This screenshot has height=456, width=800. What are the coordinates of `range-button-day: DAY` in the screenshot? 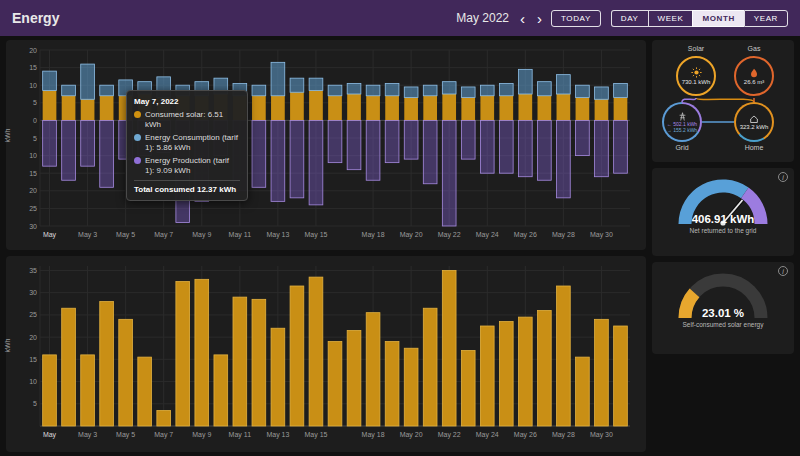 It's located at (630, 18).